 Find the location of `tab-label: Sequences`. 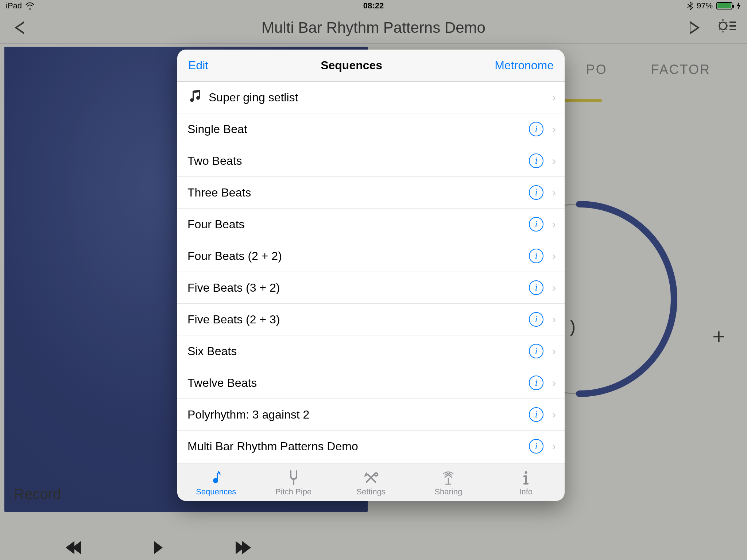

tab-label: Sequences is located at coordinates (216, 492).